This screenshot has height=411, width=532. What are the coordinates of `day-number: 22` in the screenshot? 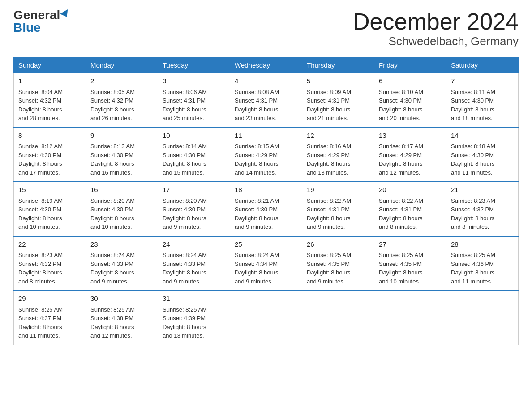 It's located at (50, 244).